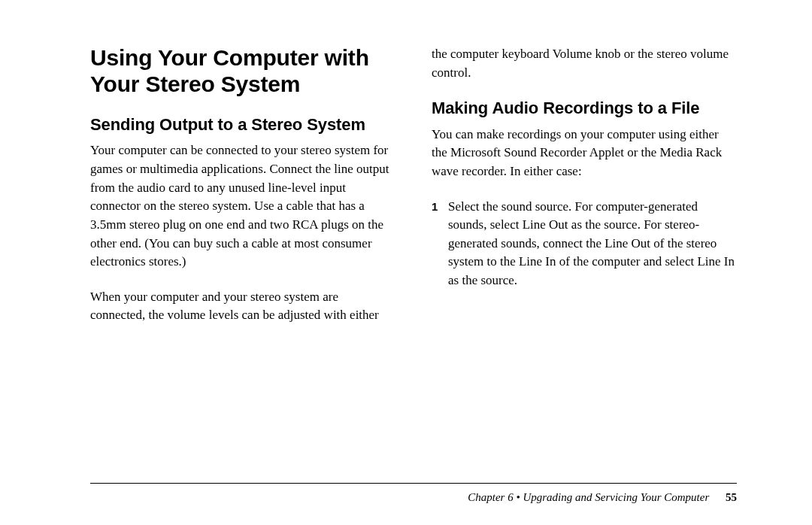 The height and width of the screenshot is (525, 812). Describe the element at coordinates (731, 497) in the screenshot. I see `page-number: 55` at that location.